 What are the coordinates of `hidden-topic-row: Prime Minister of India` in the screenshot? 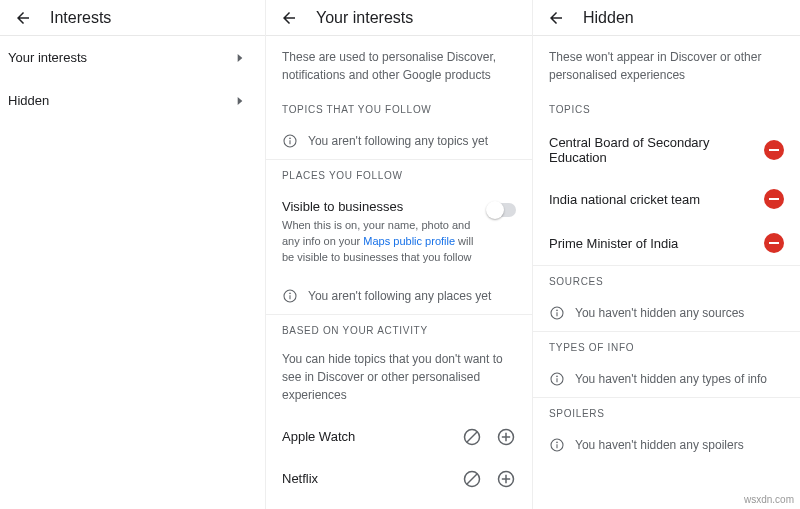 It's located at (666, 243).